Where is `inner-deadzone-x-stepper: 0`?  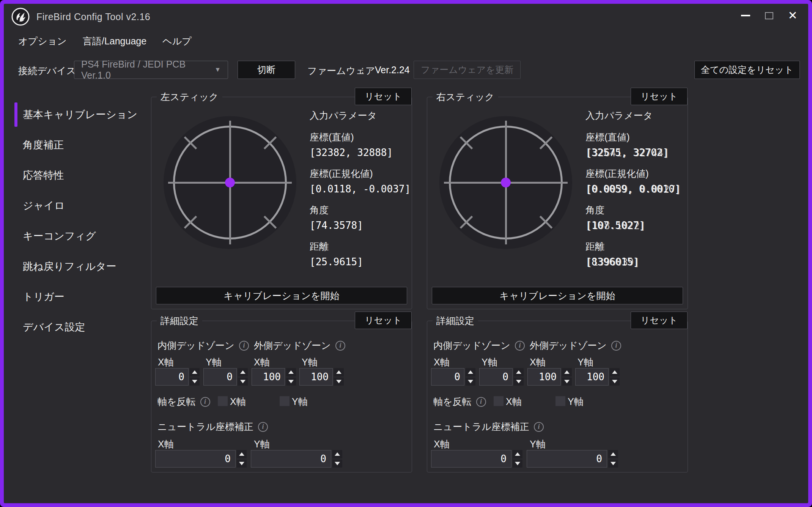
inner-deadzone-x-stepper: 0 is located at coordinates (178, 377).